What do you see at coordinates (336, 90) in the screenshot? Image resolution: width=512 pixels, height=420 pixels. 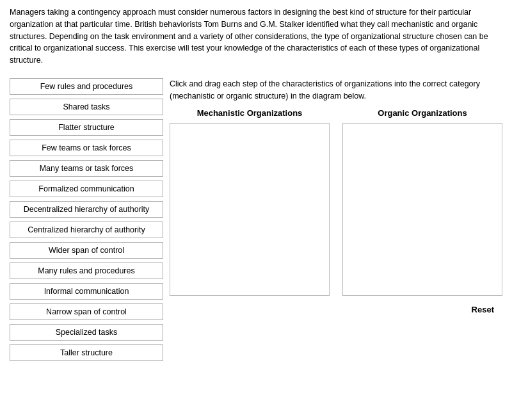 I see `instructions-text: Click and drag each step of the characte…` at bounding box center [336, 90].